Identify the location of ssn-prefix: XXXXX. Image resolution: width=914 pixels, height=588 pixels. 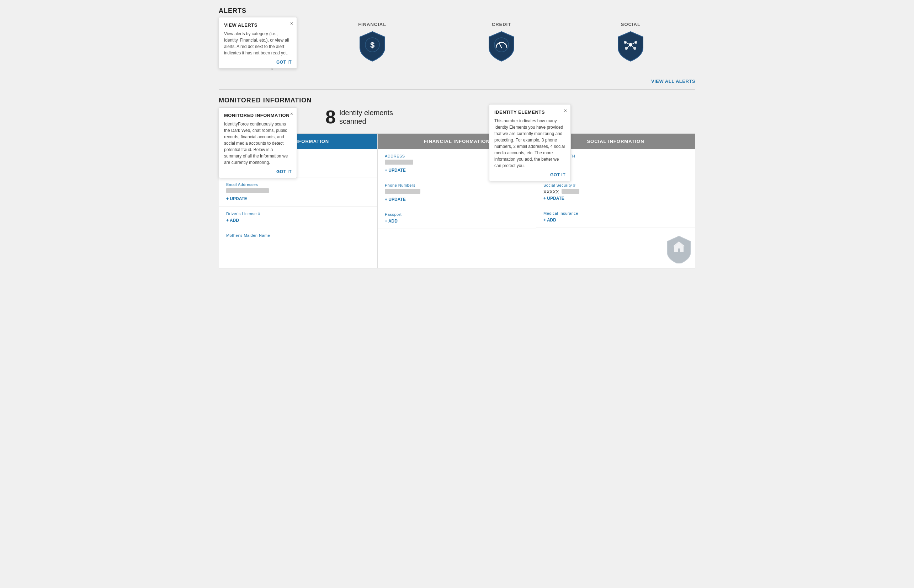
(551, 192).